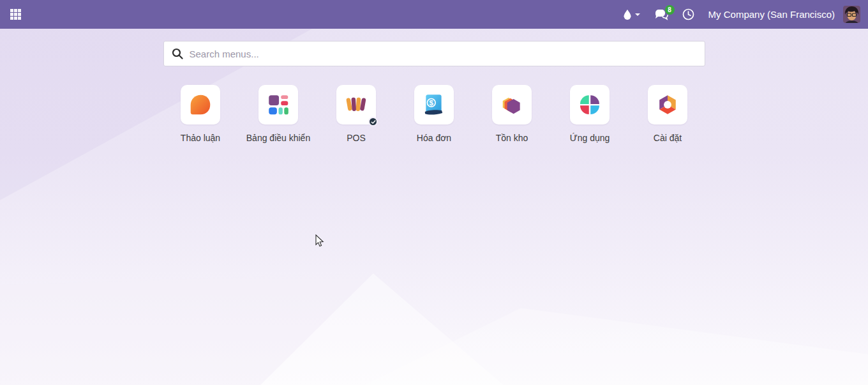  Describe the element at coordinates (356, 105) in the screenshot. I see `pos-icon` at that location.